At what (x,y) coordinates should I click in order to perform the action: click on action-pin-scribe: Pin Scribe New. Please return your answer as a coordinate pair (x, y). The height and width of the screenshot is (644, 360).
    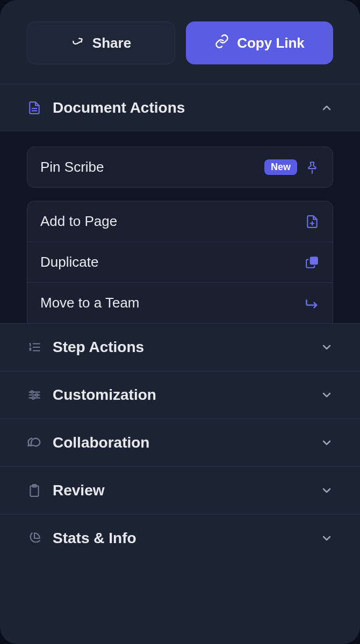
    Looking at the image, I should click on (180, 167).